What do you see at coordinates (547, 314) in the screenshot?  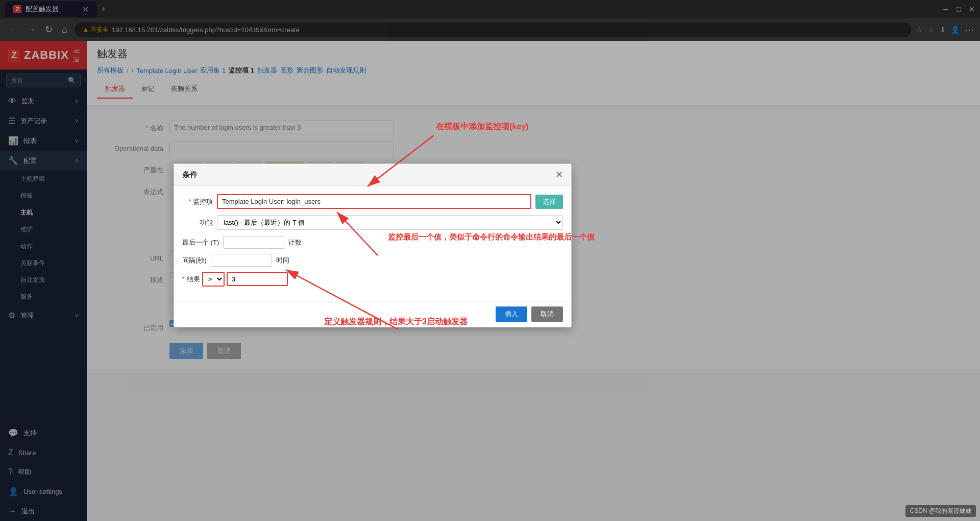 I see `modal-cancel-btn: 取消` at bounding box center [547, 314].